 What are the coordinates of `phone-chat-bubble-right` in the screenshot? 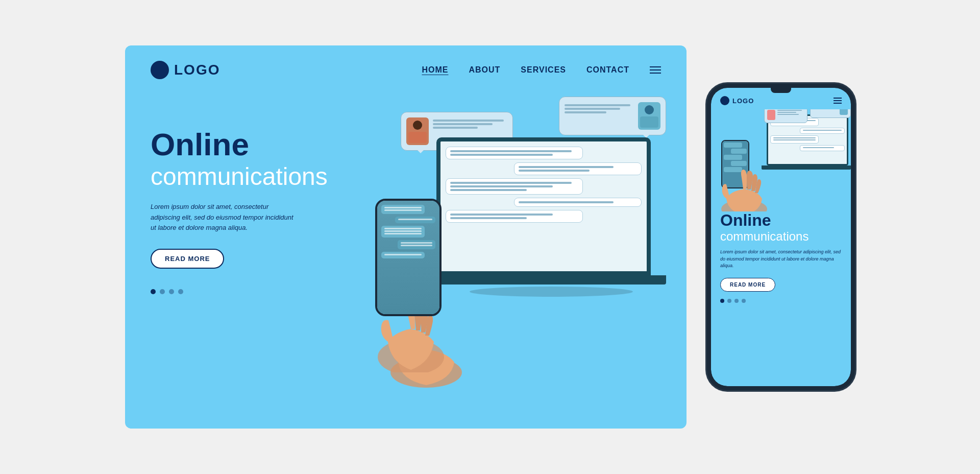 It's located at (415, 220).